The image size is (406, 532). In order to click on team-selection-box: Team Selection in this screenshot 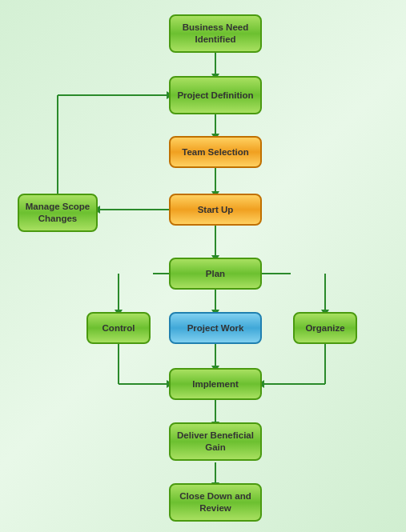, I will do `click(215, 152)`.